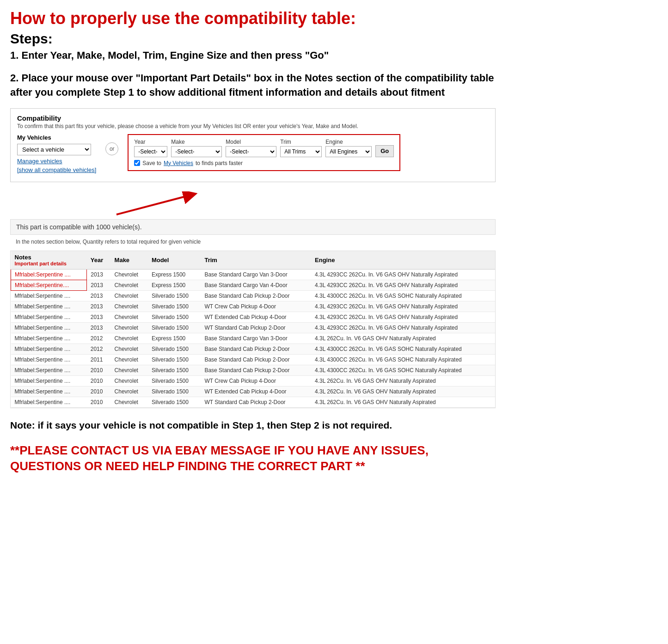 The height and width of the screenshot is (644, 668). Describe the element at coordinates (253, 242) in the screenshot. I see `compat-note: In the notes section below, Quantity ref…` at that location.